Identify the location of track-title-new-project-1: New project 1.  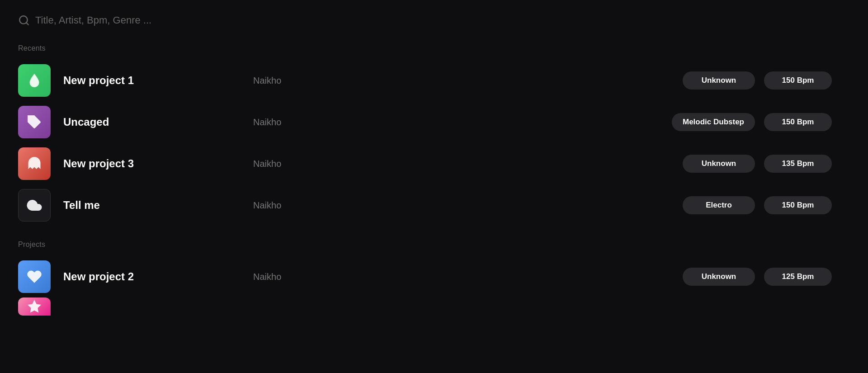
(158, 80).